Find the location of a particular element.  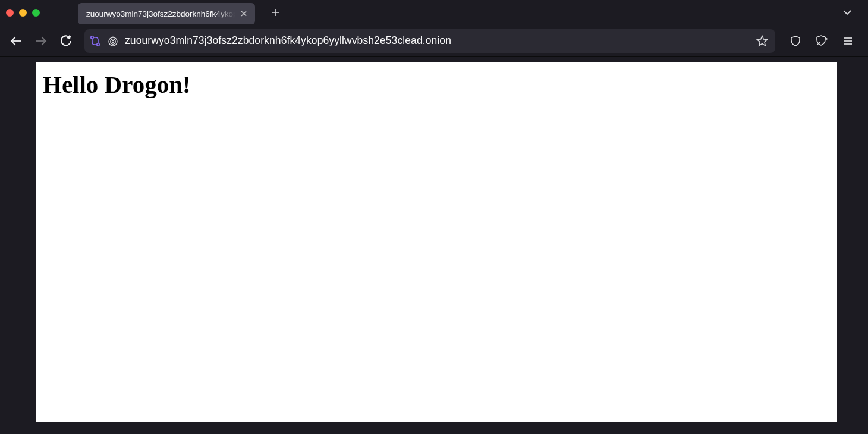

arrow-right-icon is located at coordinates (41, 41).